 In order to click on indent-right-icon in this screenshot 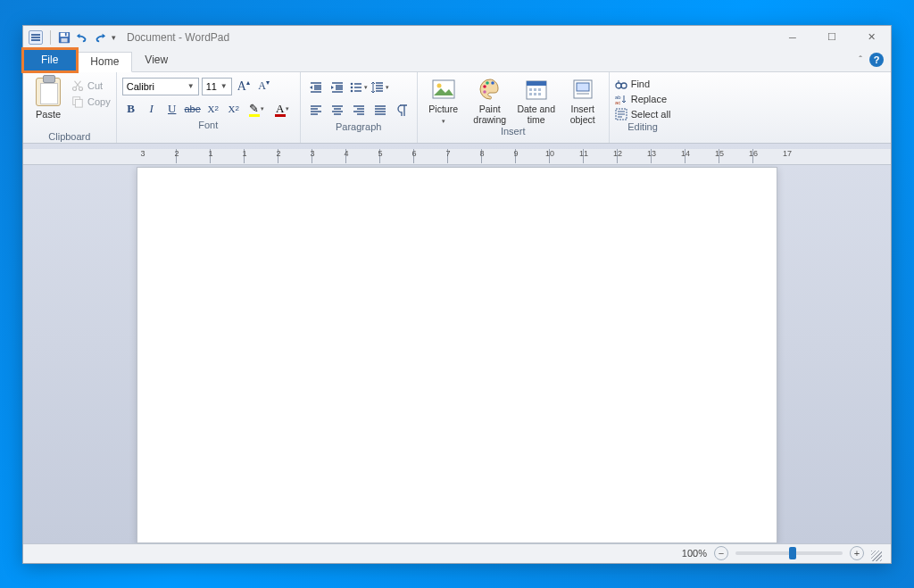, I will do `click(337, 87)`.